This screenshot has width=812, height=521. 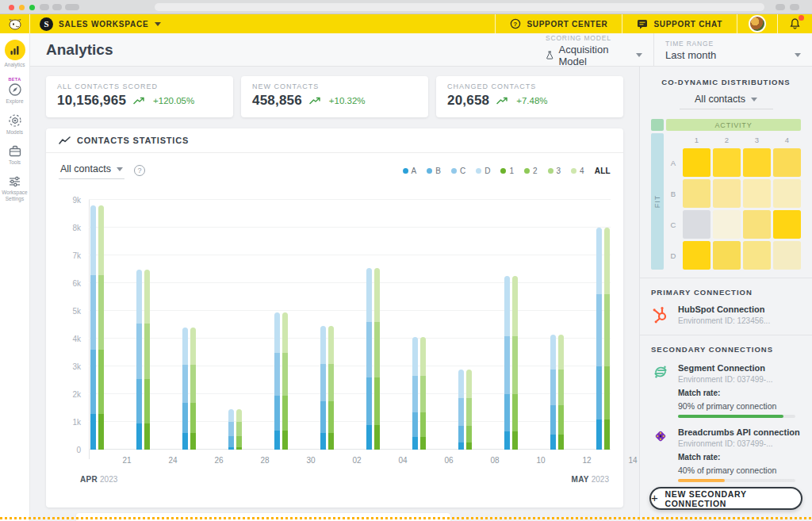 I want to click on legend-item-B: B, so click(x=434, y=171).